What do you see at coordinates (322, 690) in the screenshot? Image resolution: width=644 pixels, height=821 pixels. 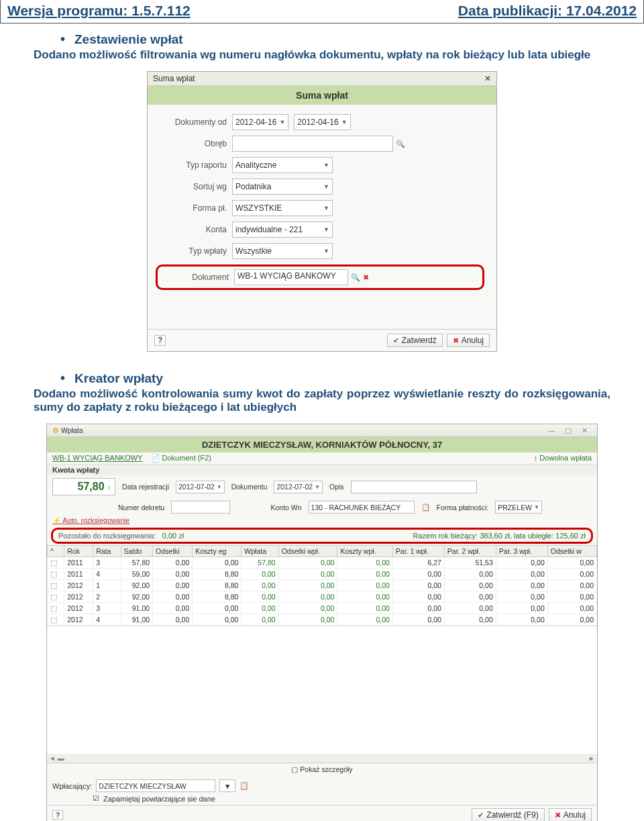 I see `table-empty-area` at bounding box center [322, 690].